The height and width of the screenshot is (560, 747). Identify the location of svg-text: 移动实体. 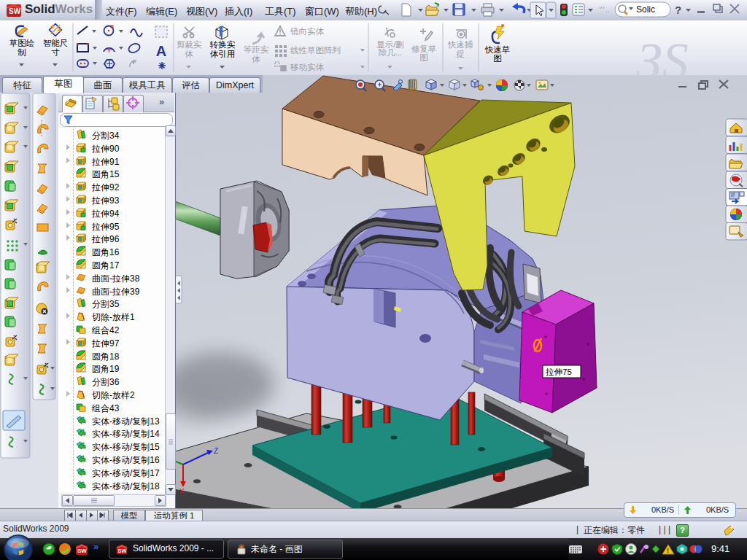
(308, 67).